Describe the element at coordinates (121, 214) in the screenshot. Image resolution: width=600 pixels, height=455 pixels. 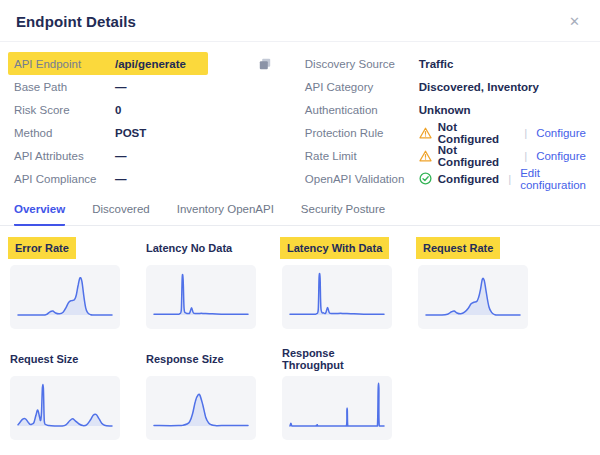
I see `tab-discovered: Discovered` at that location.